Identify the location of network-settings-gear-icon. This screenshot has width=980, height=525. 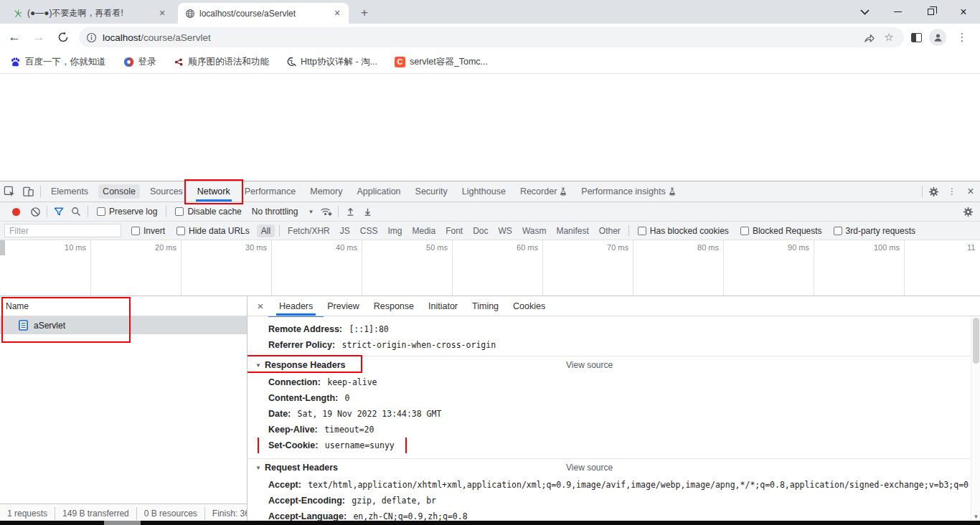
(968, 212).